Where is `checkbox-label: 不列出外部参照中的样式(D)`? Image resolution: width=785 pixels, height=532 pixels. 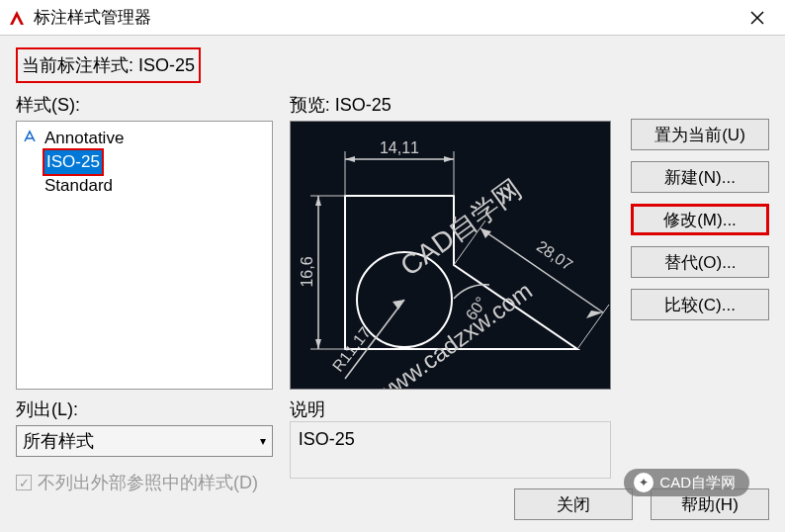
checkbox-label: 不列出外部参照中的样式(D) is located at coordinates (148, 483).